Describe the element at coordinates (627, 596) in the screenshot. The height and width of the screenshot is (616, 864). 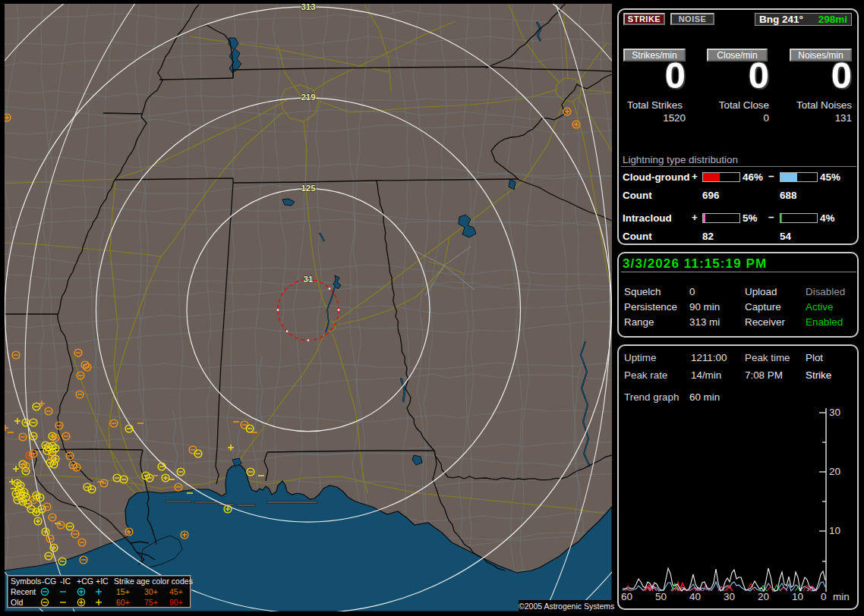
I see `svg-text: 60` at that location.